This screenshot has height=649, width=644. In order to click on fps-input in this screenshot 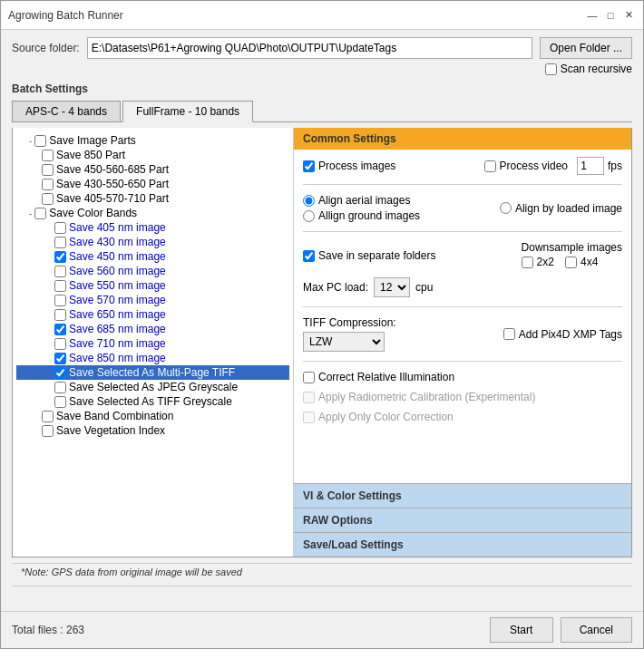, I will do `click(590, 166)`.